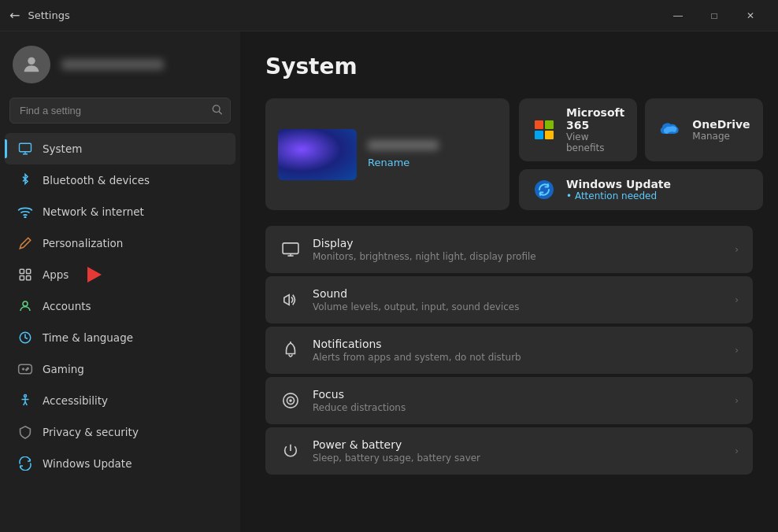 The width and height of the screenshot is (778, 532). Describe the element at coordinates (509, 350) in the screenshot. I see `settings-item-notifications: Notifications Alerts from apps and syste…` at that location.